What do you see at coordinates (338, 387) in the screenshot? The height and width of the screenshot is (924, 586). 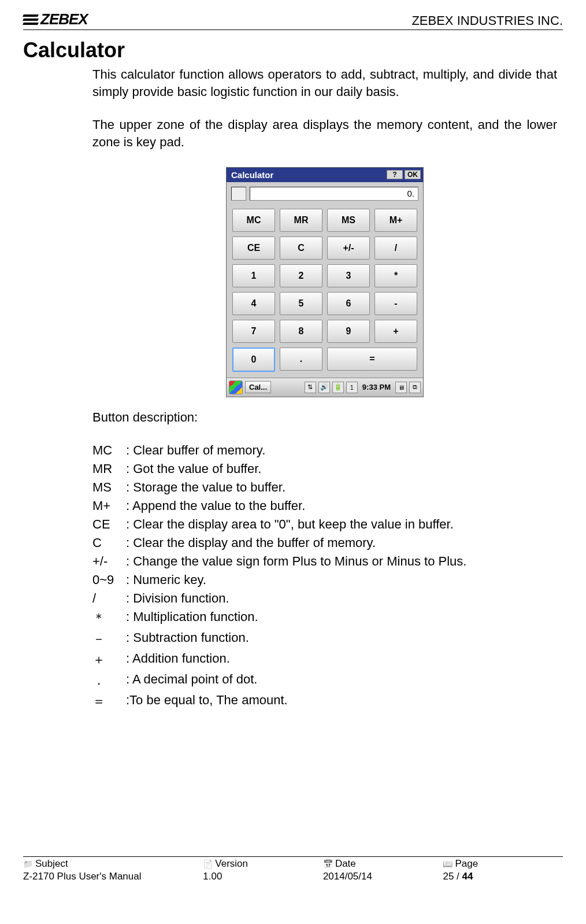 I see `tray-battery-icon: 🔋` at bounding box center [338, 387].